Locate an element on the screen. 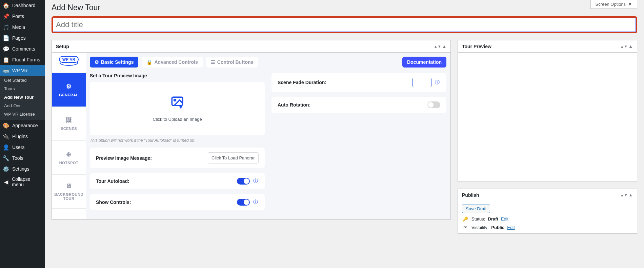 The image size is (644, 268). publish-postbox: Publish ▴ ▾ ▲ Save Draft 🔑 Status: Draft is located at coordinates (547, 211).